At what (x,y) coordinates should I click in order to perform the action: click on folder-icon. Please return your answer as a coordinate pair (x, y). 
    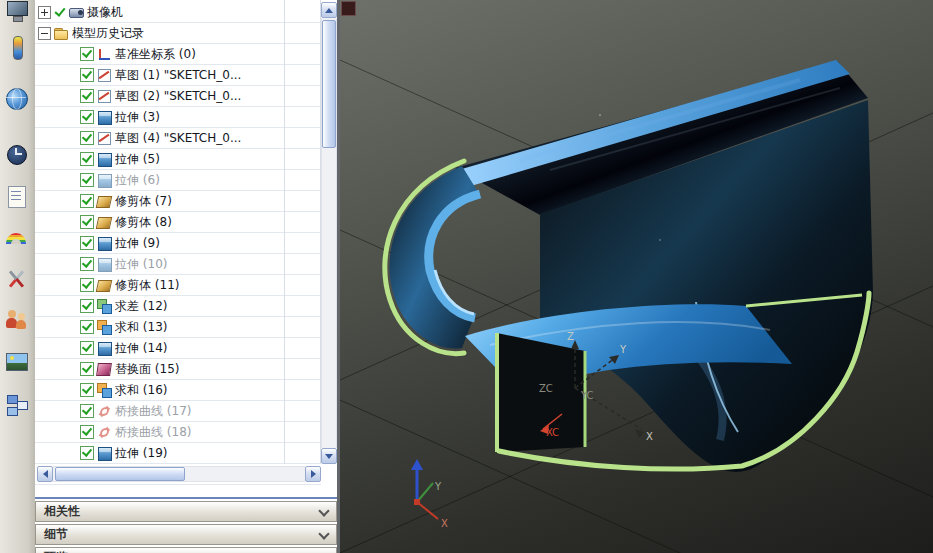
    Looking at the image, I should click on (62, 34).